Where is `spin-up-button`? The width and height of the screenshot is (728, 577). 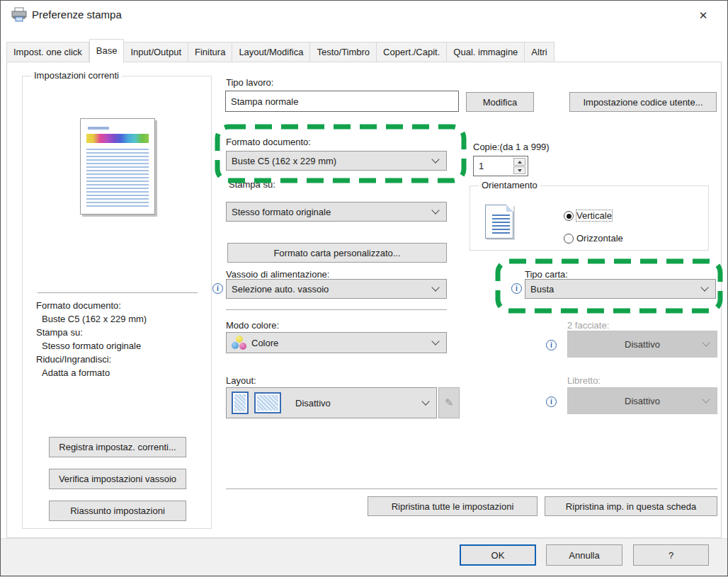
spin-up-button is located at coordinates (520, 161).